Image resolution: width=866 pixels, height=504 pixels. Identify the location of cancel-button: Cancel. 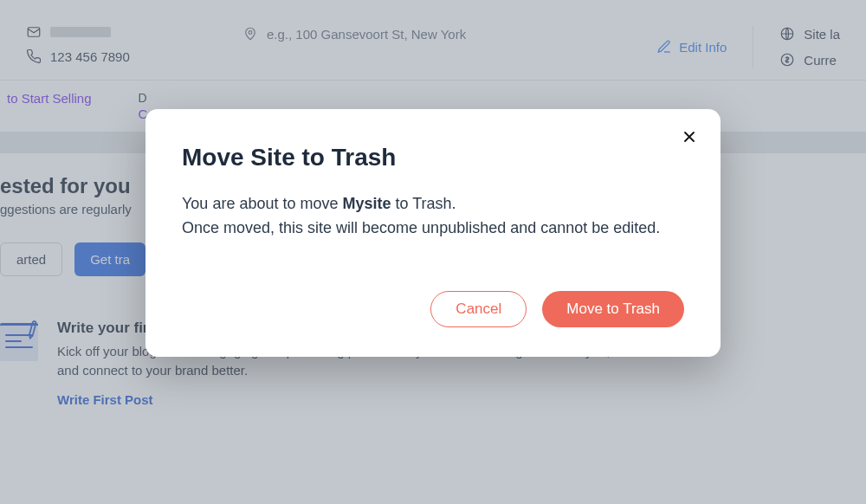
(478, 309).